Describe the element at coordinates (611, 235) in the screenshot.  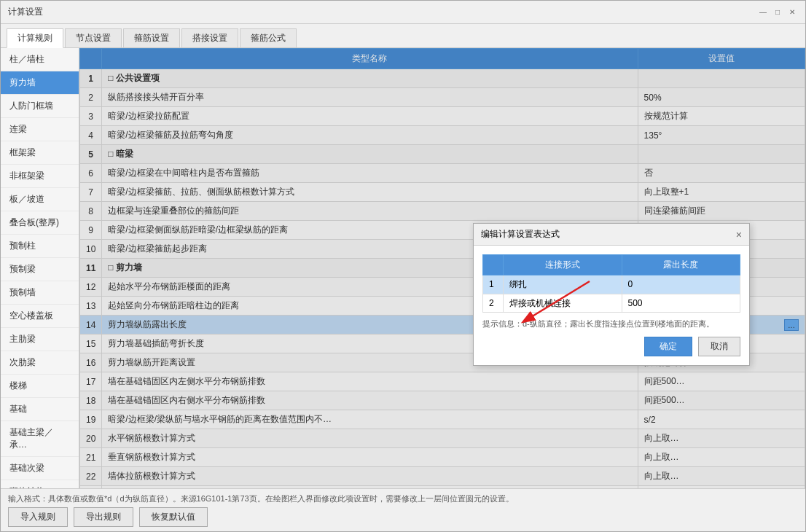
I see `dialog-title-bar: 编辑计算设置表达式 ×` at that location.